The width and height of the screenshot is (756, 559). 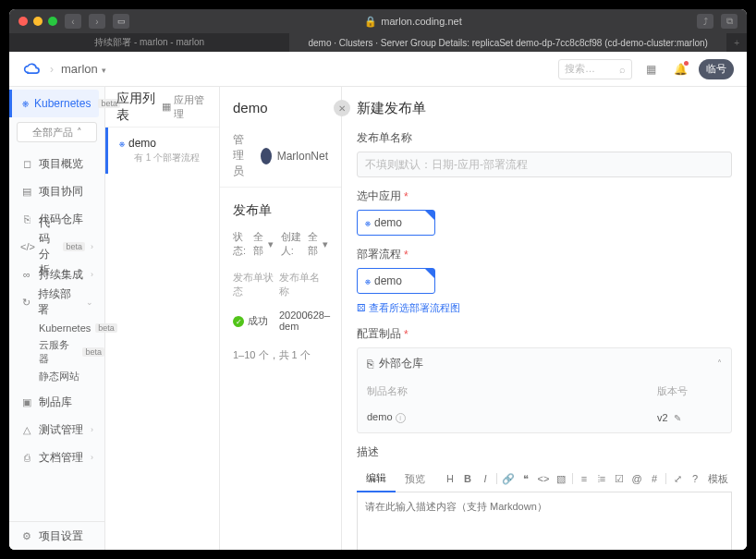 What do you see at coordinates (57, 247) in the screenshot?
I see `sidebar-item-analysis: </>代码分析beta›` at bounding box center [57, 247].